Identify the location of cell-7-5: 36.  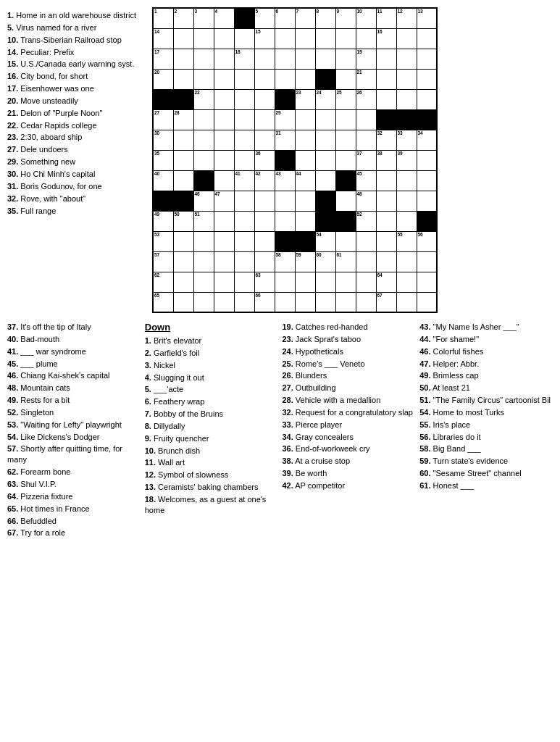
(264, 160).